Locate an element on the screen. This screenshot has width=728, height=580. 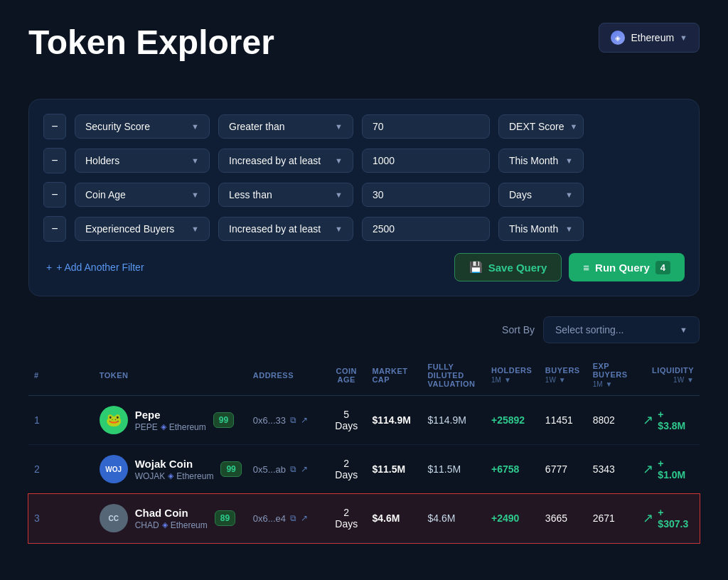
row-number: 2 is located at coordinates (61, 469).